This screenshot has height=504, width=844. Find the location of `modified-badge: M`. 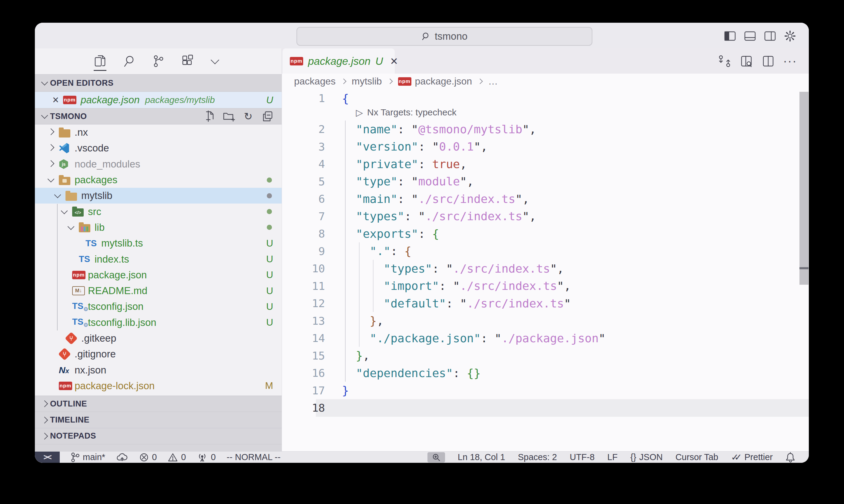

modified-badge: M is located at coordinates (269, 386).